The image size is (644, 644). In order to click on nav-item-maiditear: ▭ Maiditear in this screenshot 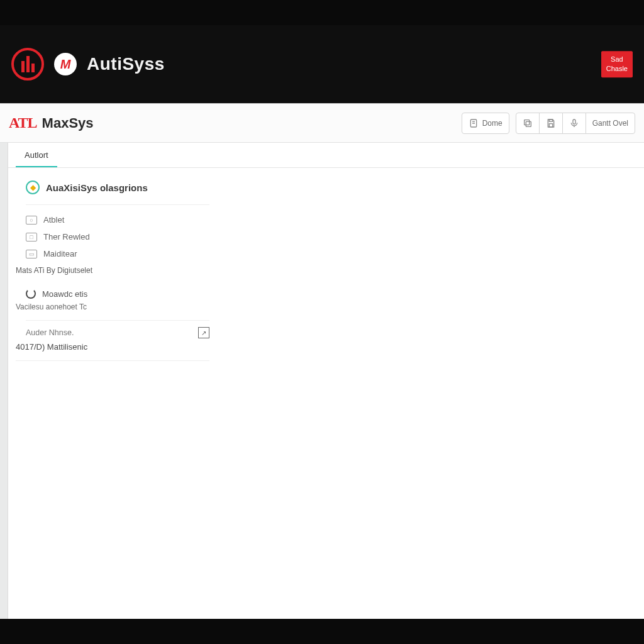, I will do `click(118, 254)`.